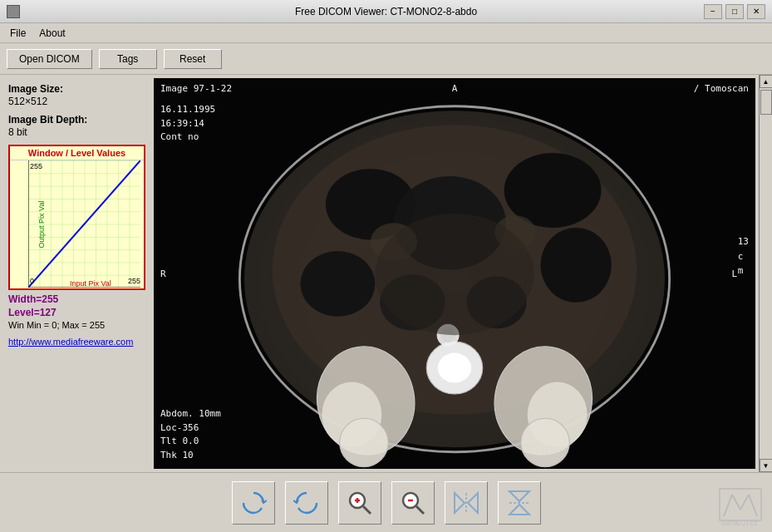 Image resolution: width=772 pixels, height=532 pixels. Describe the element at coordinates (128, 59) in the screenshot. I see `tags-button: Tags` at that location.